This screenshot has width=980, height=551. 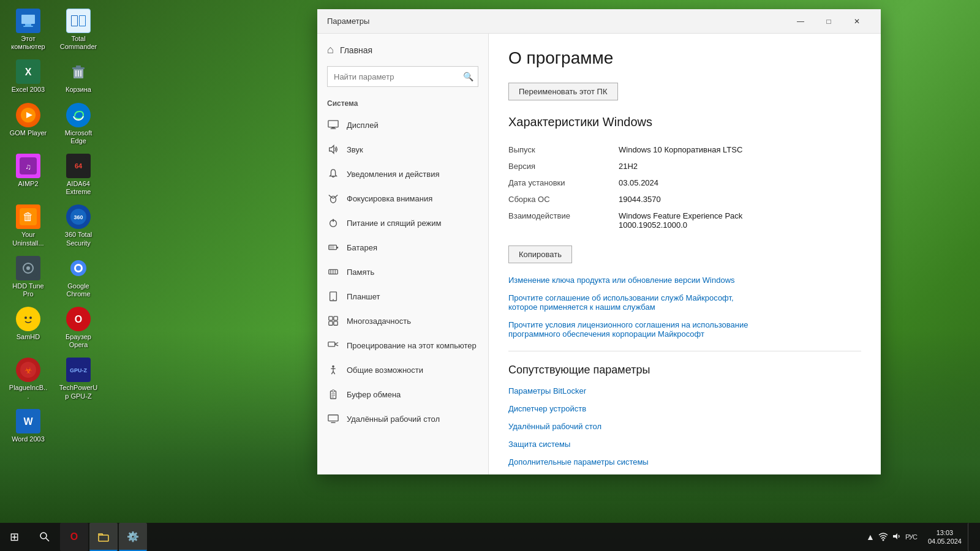 I want to click on minimize-button: —, so click(x=801, y=21).